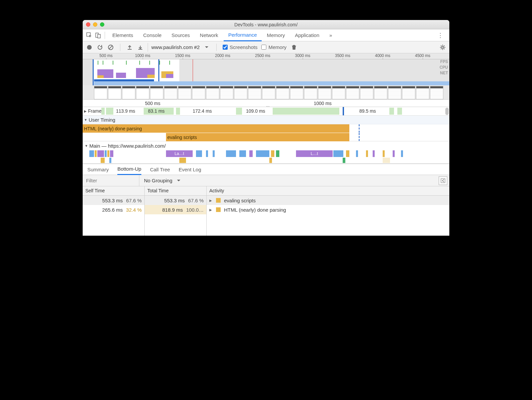 The height and width of the screenshot is (400, 532). Describe the element at coordinates (343, 111) in the screenshot. I see `current-time-marker` at that location.